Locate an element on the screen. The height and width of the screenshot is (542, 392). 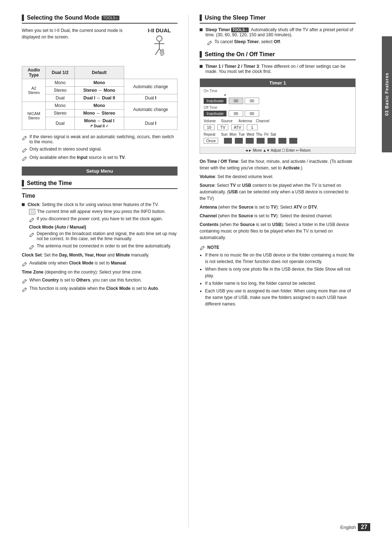
day-sat is located at coordinates (293, 141).